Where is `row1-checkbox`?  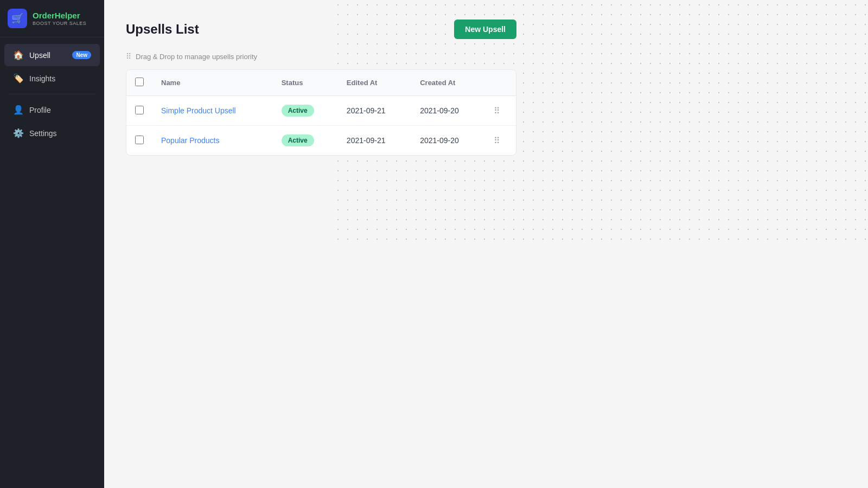
row1-checkbox is located at coordinates (139, 110).